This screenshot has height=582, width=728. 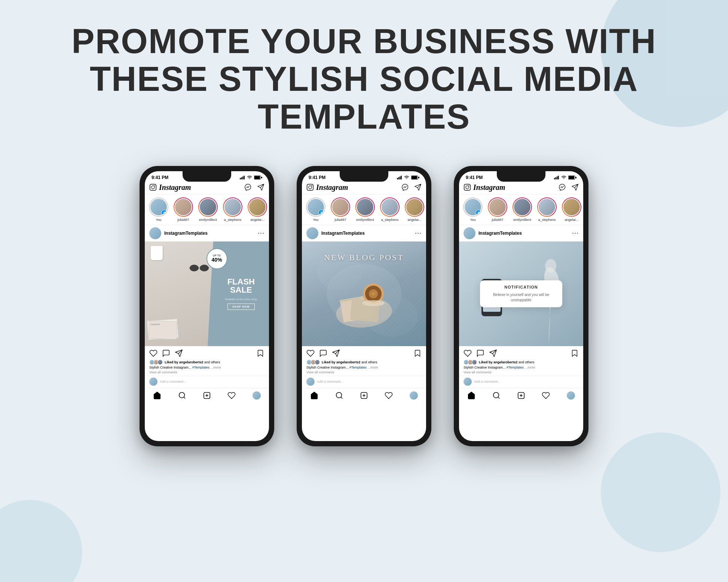 I want to click on notif-body: Believe in yourself and you will be unst…, so click(x=521, y=298).